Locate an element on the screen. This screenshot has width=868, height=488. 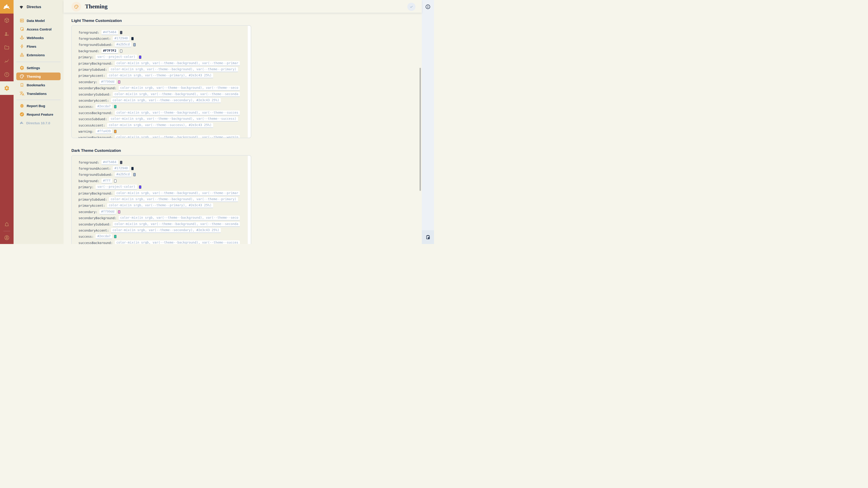
page-title: Theming is located at coordinates (96, 7).